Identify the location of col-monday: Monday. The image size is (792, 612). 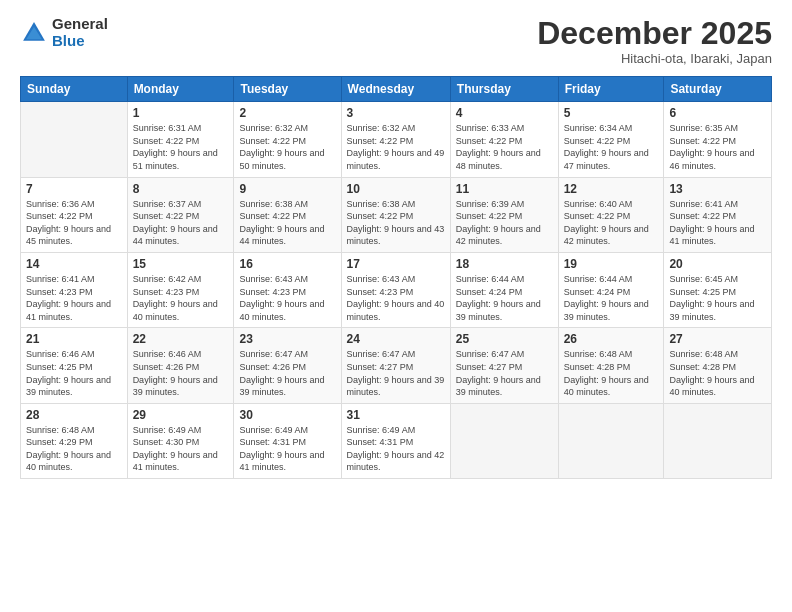
(180, 90).